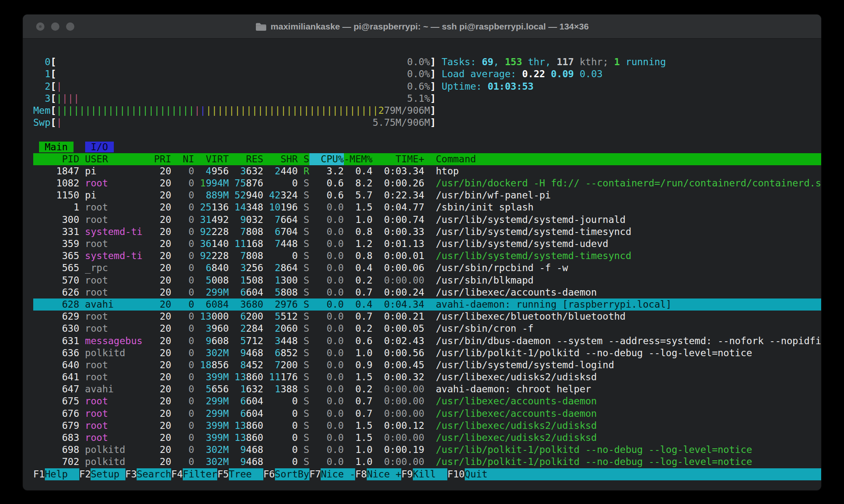 The image size is (844, 504). Describe the element at coordinates (427, 195) in the screenshot. I see `process-row: 1150pi200889M5294042324S0.65.70:22.34/us…` at that location.